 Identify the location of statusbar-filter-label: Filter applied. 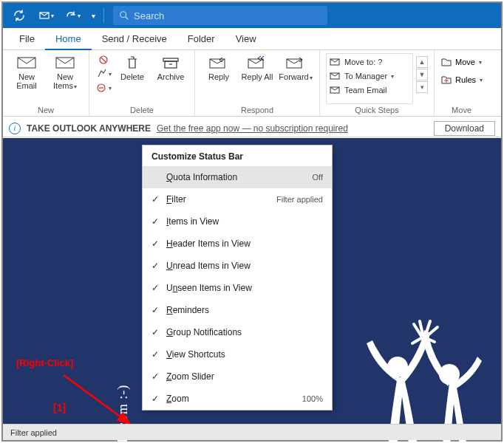
(34, 433).